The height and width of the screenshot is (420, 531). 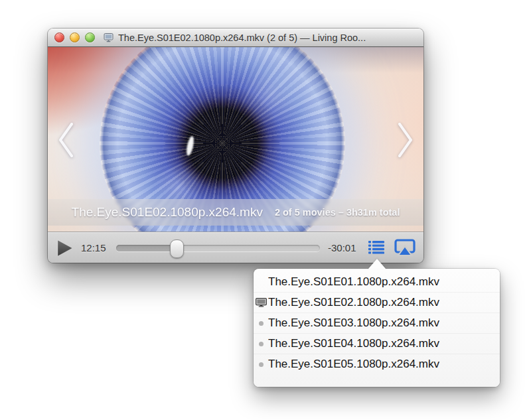 What do you see at coordinates (377, 344) in the screenshot?
I see `playlist-item: The.Eye.S01E04.1080p.x264.mkv` at bounding box center [377, 344].